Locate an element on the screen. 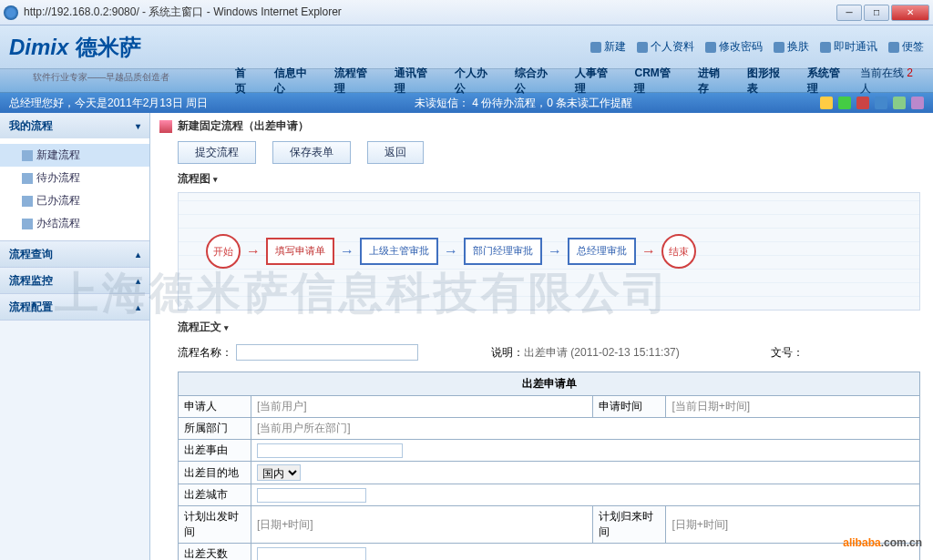  submit-button: 提交流程 is located at coordinates (217, 153).